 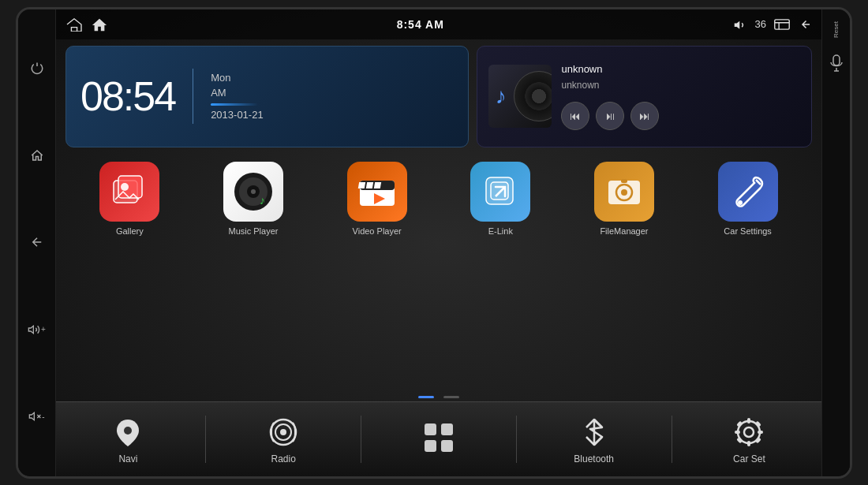 I want to click on app-car-settings: Car Settings, so click(x=748, y=199).